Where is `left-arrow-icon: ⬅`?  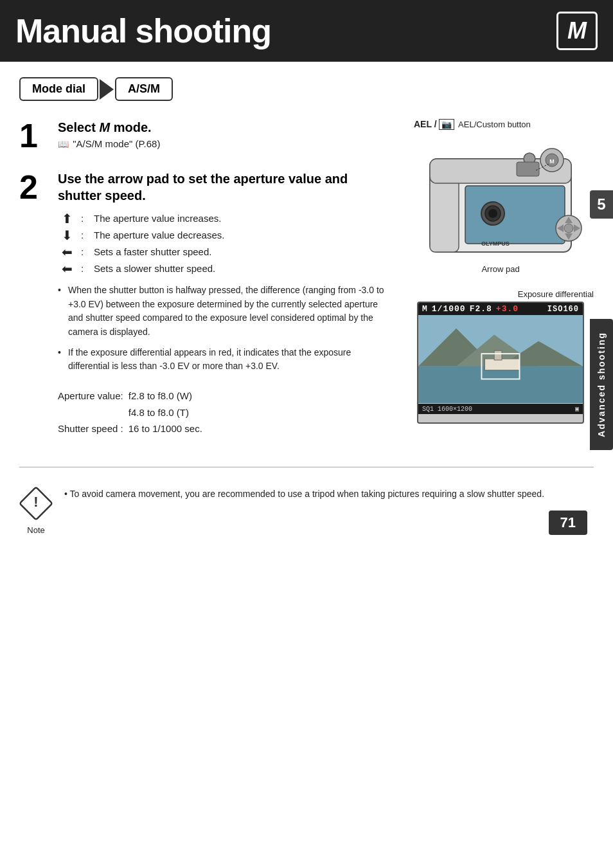 left-arrow-icon: ⬅ is located at coordinates (67, 252).